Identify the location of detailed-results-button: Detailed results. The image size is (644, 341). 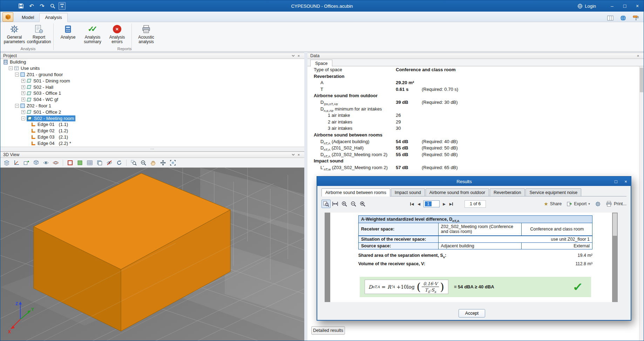
(328, 330).